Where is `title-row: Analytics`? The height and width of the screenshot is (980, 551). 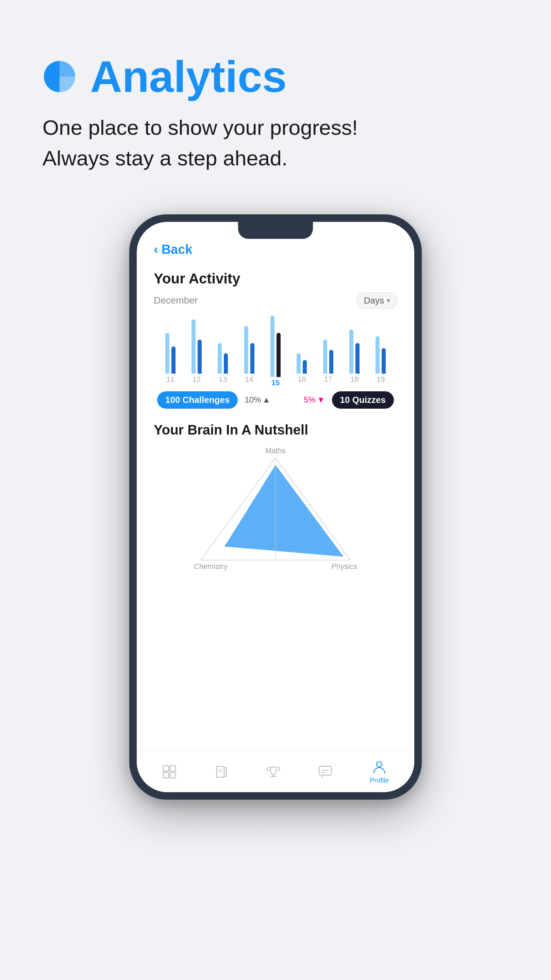 title-row: Analytics is located at coordinates (275, 76).